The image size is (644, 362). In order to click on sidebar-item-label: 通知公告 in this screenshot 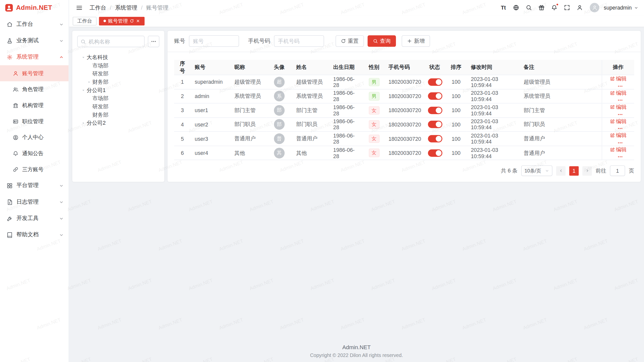, I will do `click(33, 153)`.